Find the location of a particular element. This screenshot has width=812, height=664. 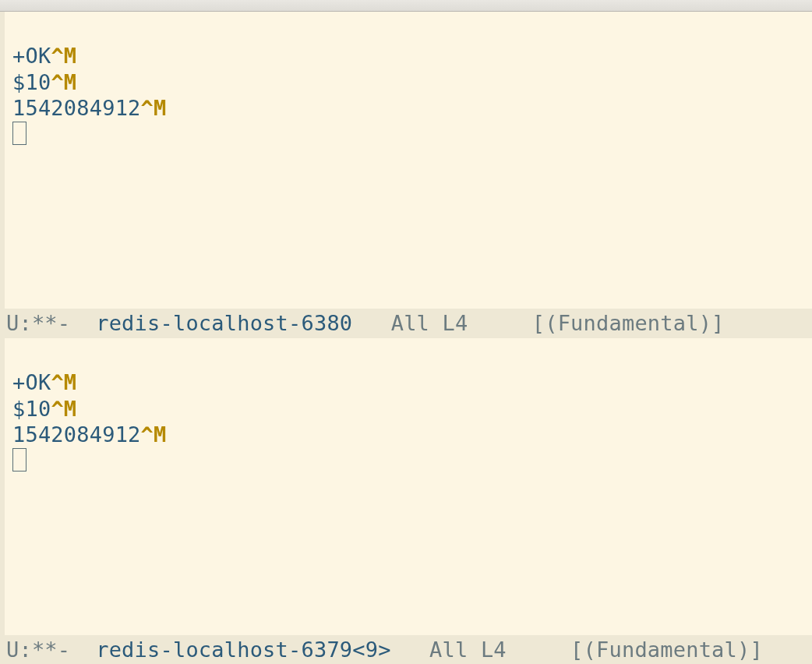

modeline-buffer-name: redis-localhost-6379<9> is located at coordinates (243, 650).